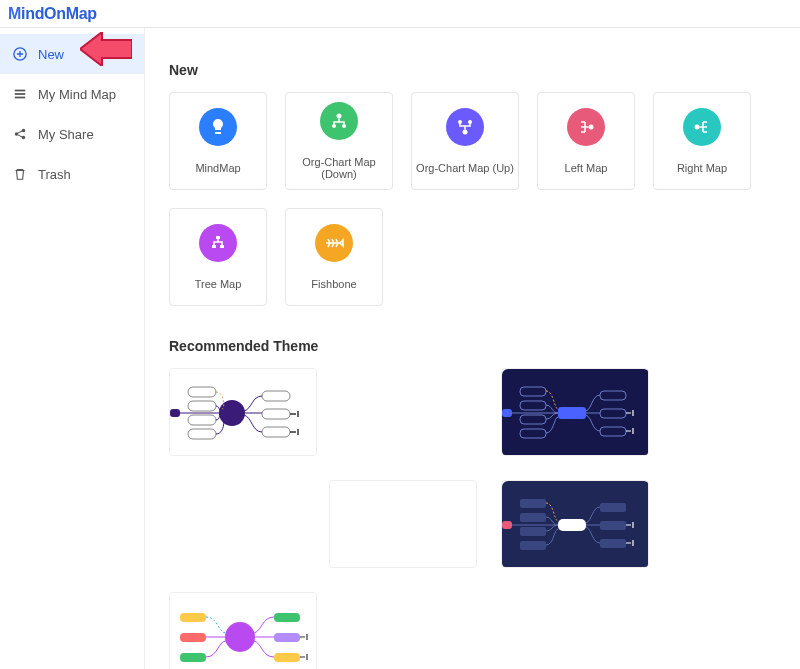 Image resolution: width=800 pixels, height=669 pixels. Describe the element at coordinates (702, 141) in the screenshot. I see `template-right-map: Right Map` at that location.